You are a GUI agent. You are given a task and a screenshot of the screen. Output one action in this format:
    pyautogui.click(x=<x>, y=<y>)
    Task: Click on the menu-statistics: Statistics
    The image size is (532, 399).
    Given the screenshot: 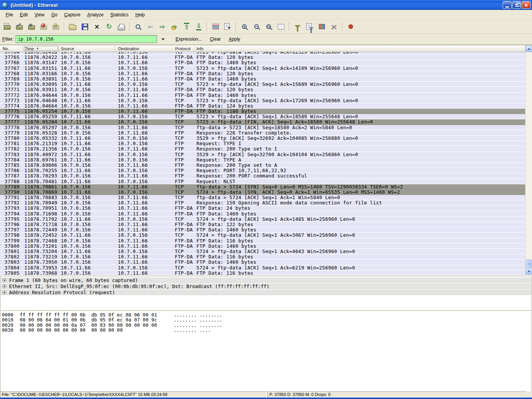 What is the action you would take?
    pyautogui.click(x=119, y=15)
    